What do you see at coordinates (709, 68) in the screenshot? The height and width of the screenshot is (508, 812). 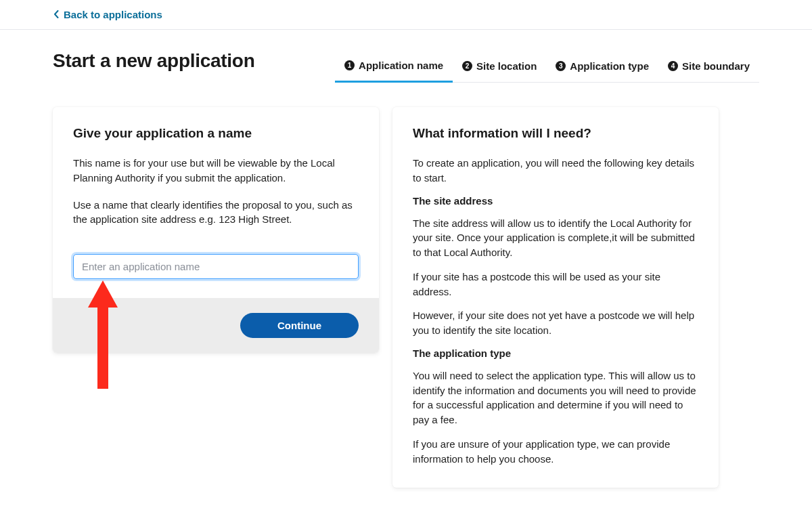 I see `step-site-boundary: 4 Site boundary` at bounding box center [709, 68].